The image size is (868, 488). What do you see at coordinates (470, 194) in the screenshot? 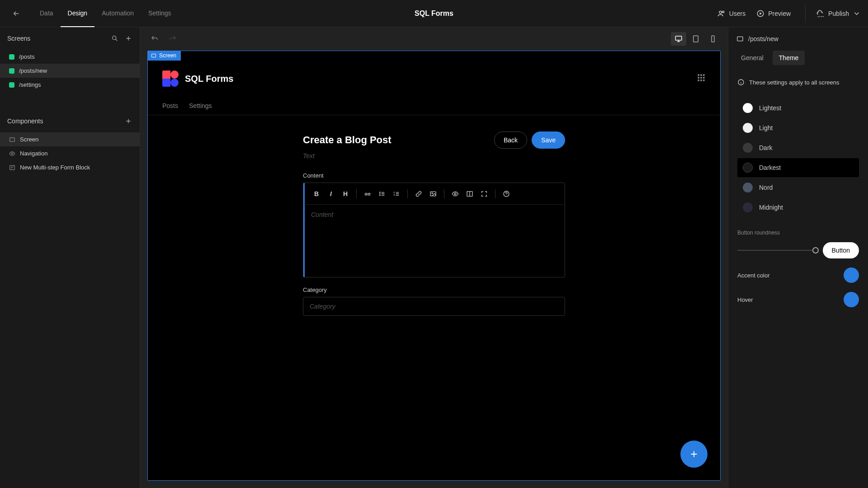
I see `split-icon` at bounding box center [470, 194].